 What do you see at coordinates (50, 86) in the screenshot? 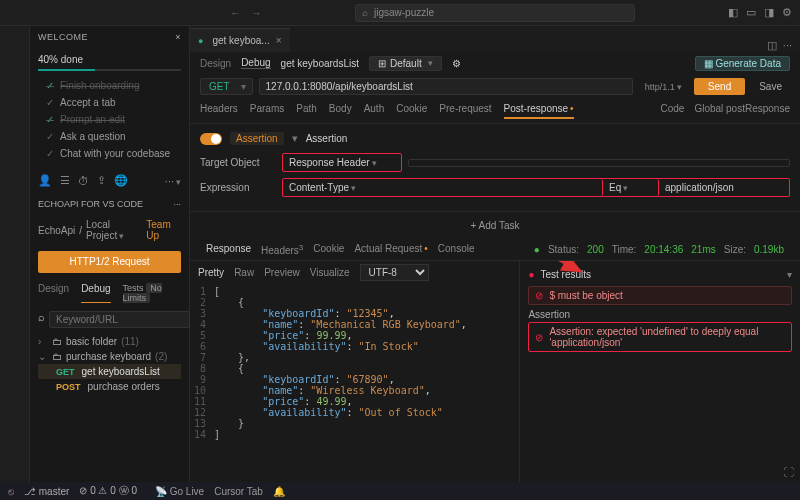
I see `check-icon: ✓` at bounding box center [50, 86].